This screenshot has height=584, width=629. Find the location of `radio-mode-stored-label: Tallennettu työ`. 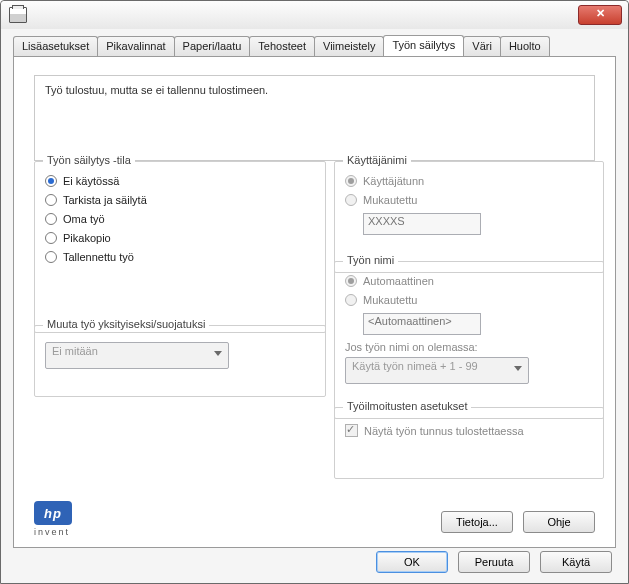

radio-mode-stored-label: Tallennettu työ is located at coordinates (98, 257).